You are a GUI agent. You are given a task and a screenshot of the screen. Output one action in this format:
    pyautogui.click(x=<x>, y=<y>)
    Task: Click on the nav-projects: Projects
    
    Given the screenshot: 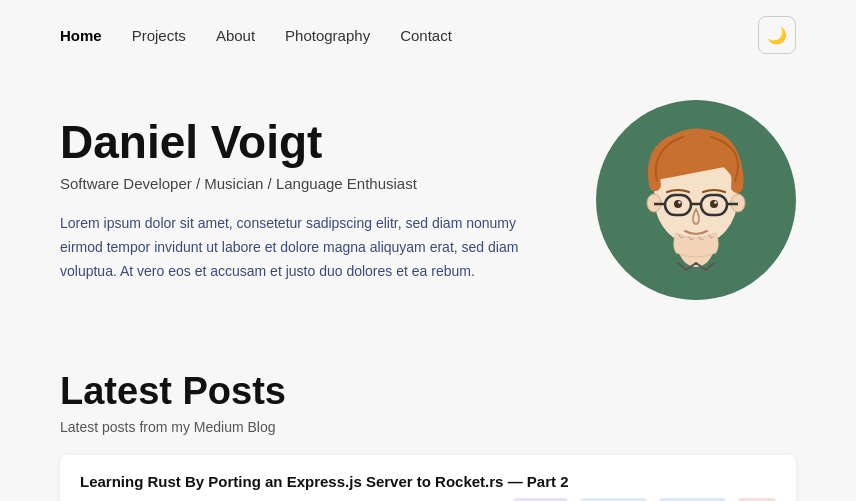 What is the action you would take?
    pyautogui.click(x=159, y=36)
    